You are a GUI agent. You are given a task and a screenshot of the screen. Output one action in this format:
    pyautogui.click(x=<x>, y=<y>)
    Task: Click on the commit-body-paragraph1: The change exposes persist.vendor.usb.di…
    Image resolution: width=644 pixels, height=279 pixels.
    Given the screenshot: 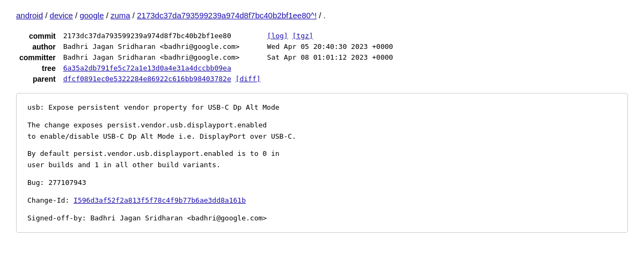 What is the action you would take?
    pyautogui.click(x=322, y=131)
    